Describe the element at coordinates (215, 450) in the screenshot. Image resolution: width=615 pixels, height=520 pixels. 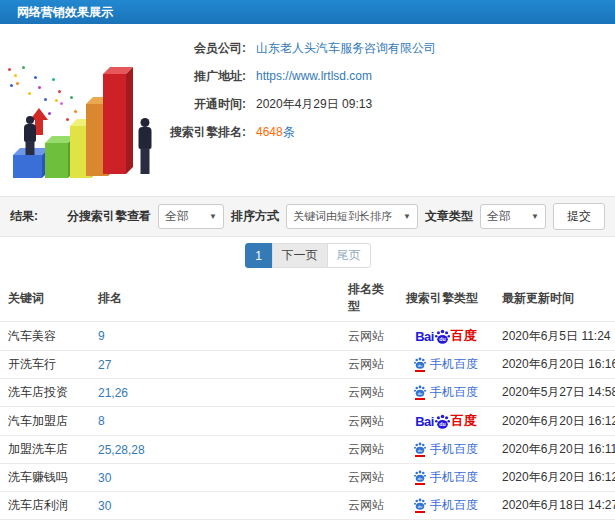
I see `rank-cell: 25,28,28` at that location.